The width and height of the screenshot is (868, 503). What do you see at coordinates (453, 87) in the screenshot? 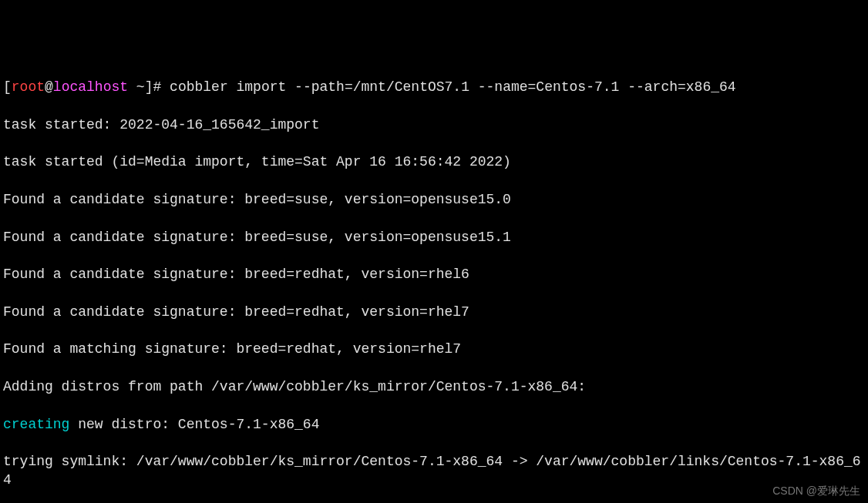
I see `command-text: cobbler import --path=/mnt/CentOS7.1 --n…` at bounding box center [453, 87].